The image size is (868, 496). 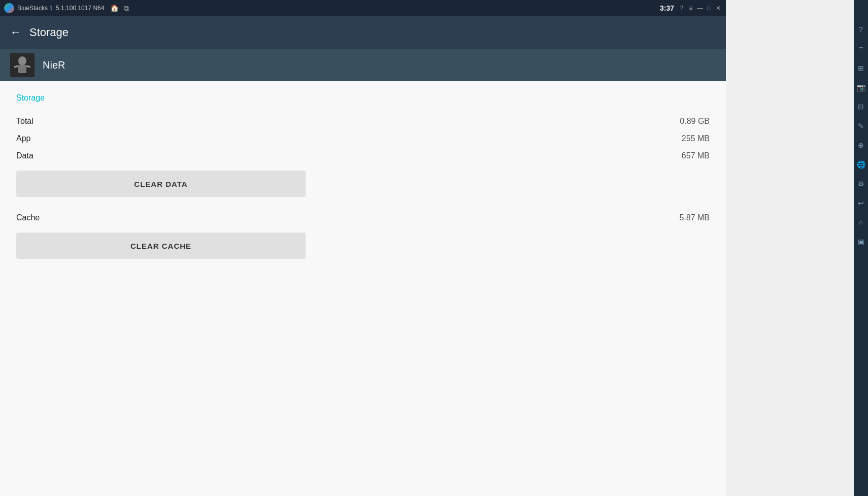 What do you see at coordinates (23, 139) in the screenshot?
I see `app-label: App` at bounding box center [23, 139].